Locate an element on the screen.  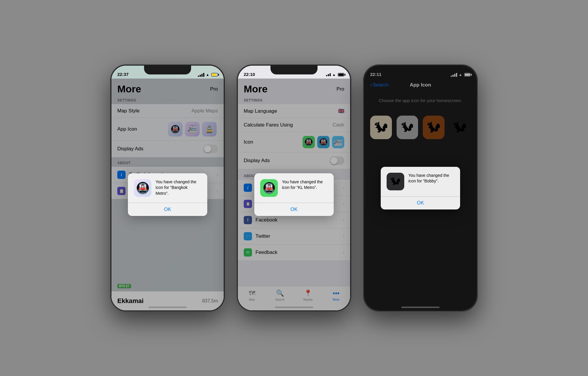
screen-1: Sam Khok Khlong L 22:37 ▲ is located at coordinates (168, 188).